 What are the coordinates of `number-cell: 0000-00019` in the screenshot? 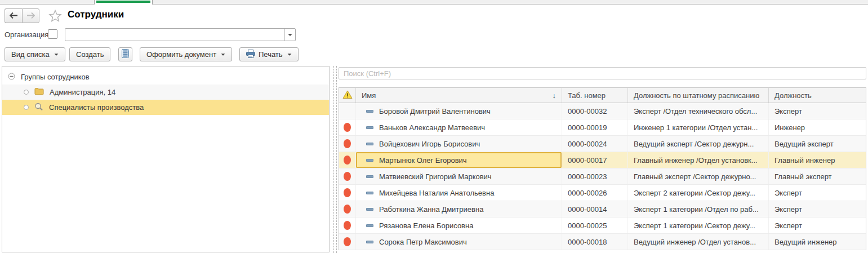 It's located at (595, 127).